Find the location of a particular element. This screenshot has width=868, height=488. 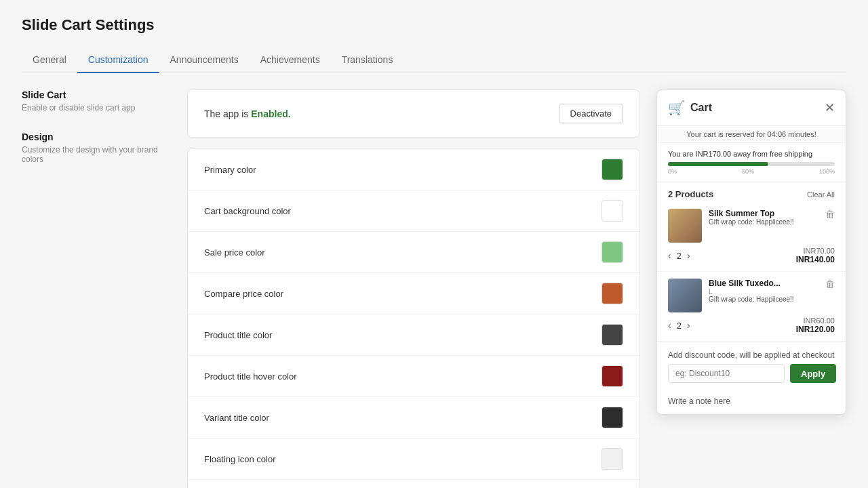

cart-title: Cart is located at coordinates (701, 108).